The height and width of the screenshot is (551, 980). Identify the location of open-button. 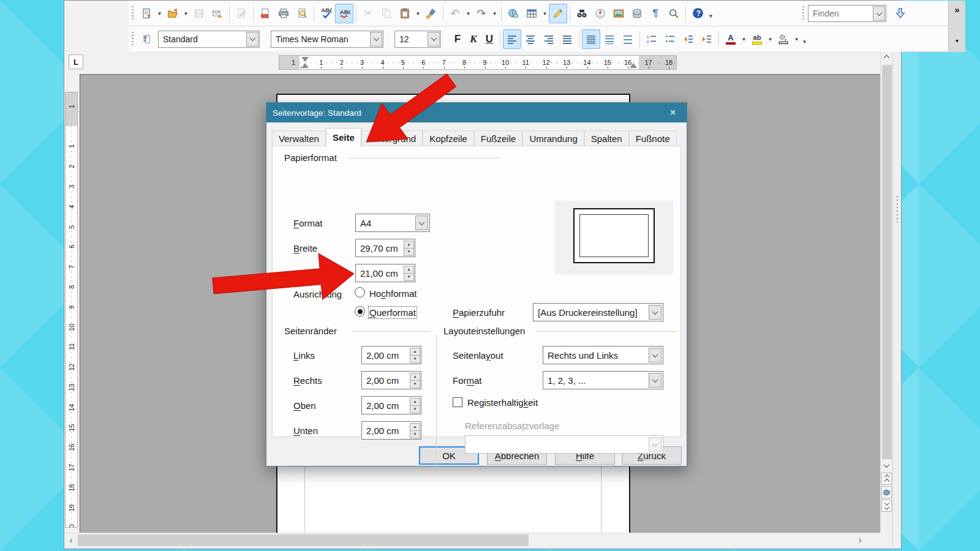
(173, 13).